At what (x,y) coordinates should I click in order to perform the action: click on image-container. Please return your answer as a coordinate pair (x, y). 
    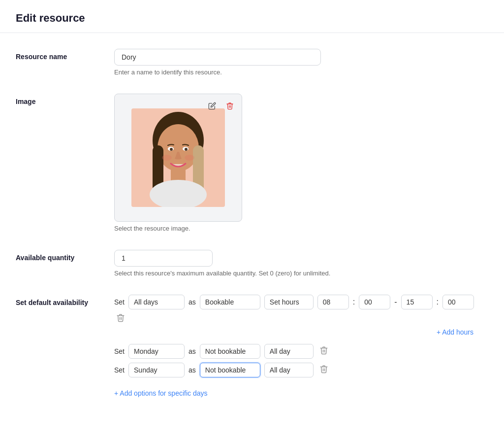
    Looking at the image, I should click on (178, 158).